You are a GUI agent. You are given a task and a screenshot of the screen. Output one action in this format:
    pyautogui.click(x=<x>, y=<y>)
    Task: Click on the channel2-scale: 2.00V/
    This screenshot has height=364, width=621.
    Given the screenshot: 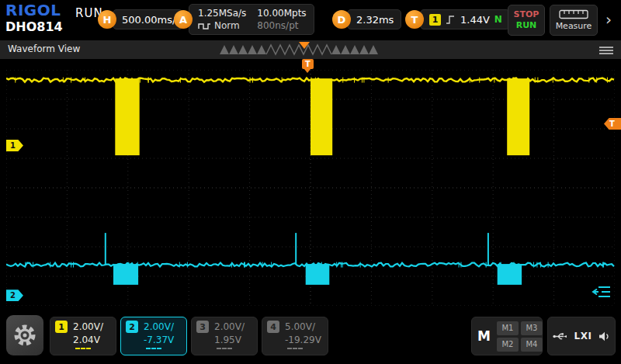 What is the action you would take?
    pyautogui.click(x=158, y=327)
    